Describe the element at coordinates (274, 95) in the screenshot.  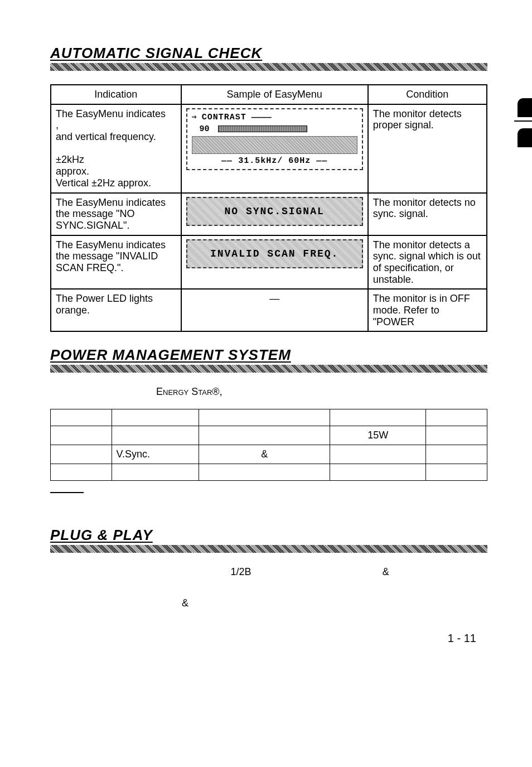
I see `th-sample: Sample of EasyMenu` at that location.